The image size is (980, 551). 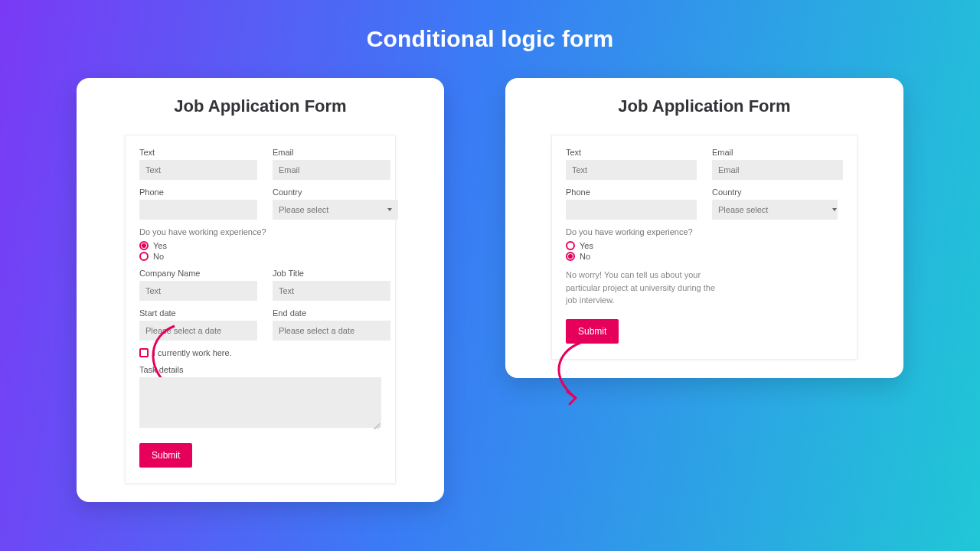 What do you see at coordinates (144, 353) in the screenshot?
I see `current-work-checkbox` at bounding box center [144, 353].